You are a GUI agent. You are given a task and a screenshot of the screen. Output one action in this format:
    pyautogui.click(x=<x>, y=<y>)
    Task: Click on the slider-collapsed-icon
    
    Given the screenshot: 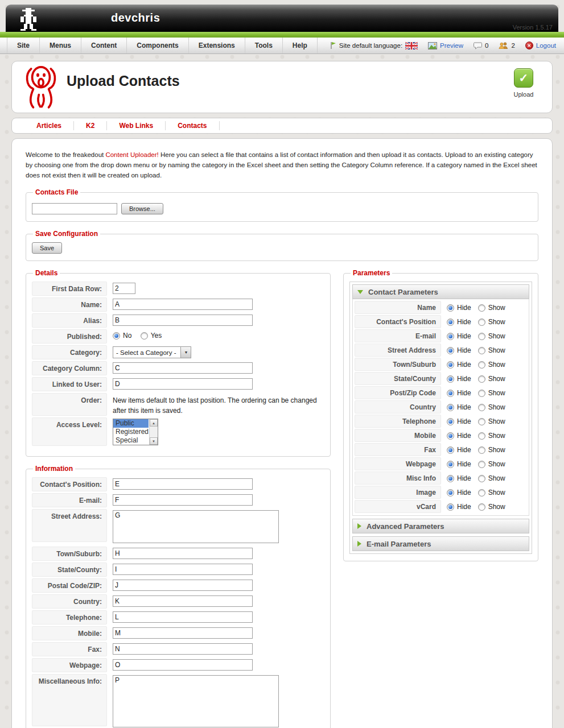 What is the action you would take?
    pyautogui.click(x=360, y=526)
    